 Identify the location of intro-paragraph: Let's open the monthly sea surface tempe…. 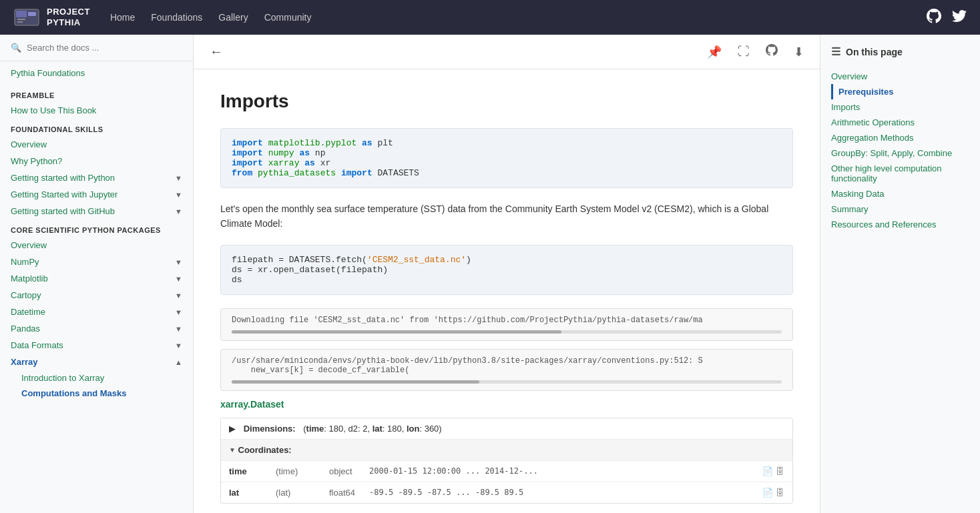
(507, 216).